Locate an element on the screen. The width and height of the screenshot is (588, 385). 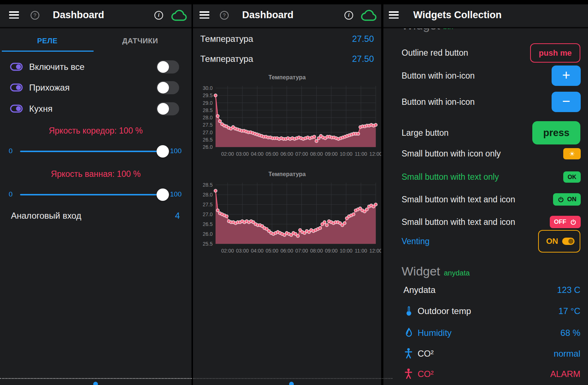
widget-row-label: Outline red button is located at coordinates (435, 53).